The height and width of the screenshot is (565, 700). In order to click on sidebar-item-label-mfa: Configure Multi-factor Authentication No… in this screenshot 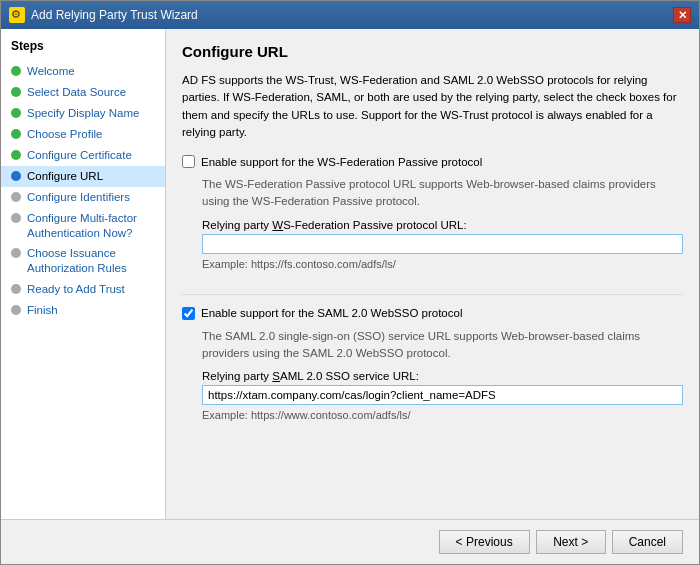, I will do `click(91, 226)`.